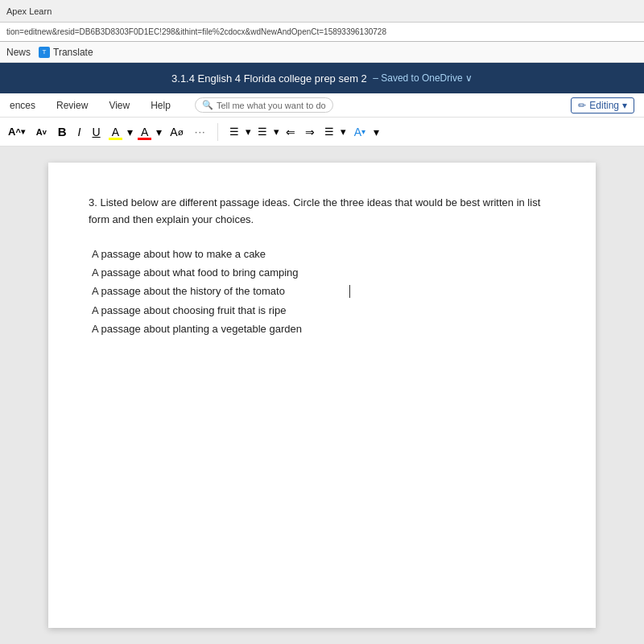 The width and height of the screenshot is (644, 644). I want to click on browser-toolbar: News T Translate, so click(322, 52).